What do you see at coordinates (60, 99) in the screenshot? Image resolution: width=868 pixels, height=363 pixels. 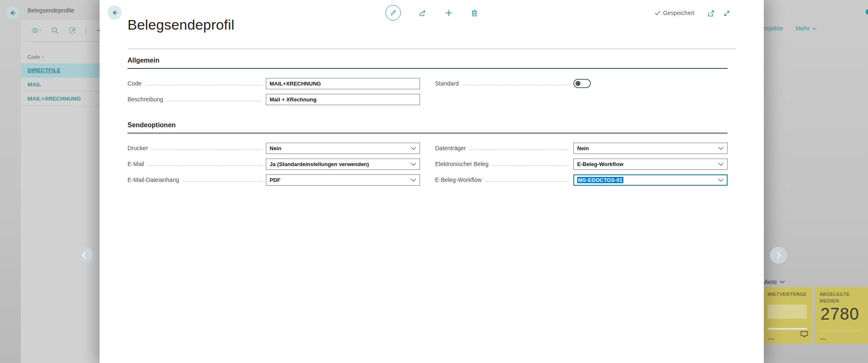 I see `list-row: MAIL+XRECHNUNG` at bounding box center [60, 99].